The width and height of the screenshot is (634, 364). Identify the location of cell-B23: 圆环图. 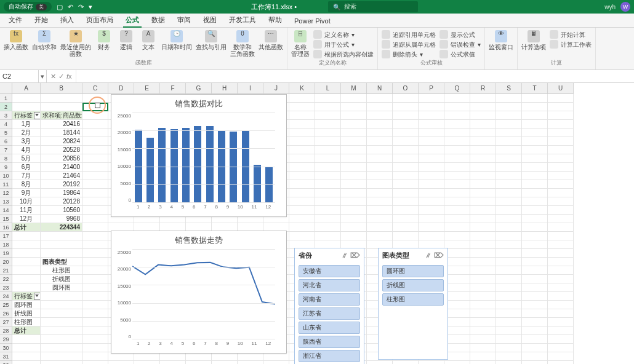
(62, 288).